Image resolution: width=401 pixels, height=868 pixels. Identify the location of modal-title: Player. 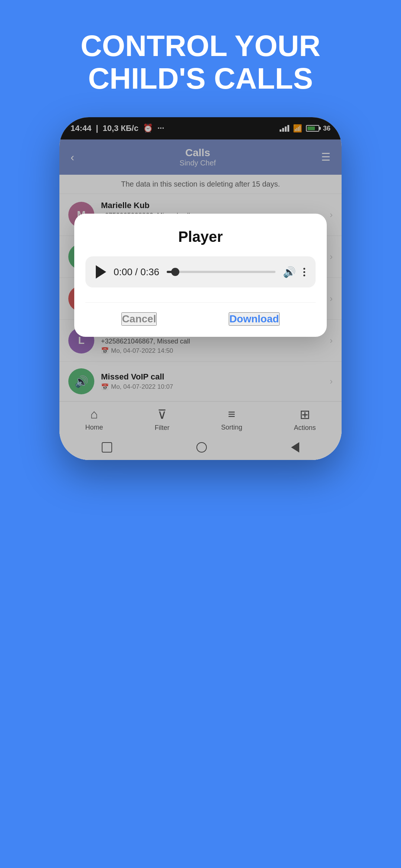
(200, 237).